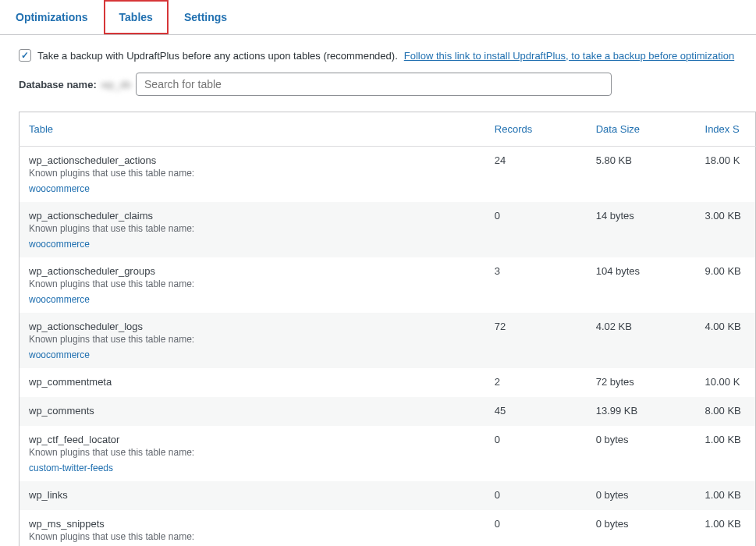 Image resolution: width=756 pixels, height=546 pixels. Describe the element at coordinates (643, 285) in the screenshot. I see `cell-datasize: 104 bytes` at that location.